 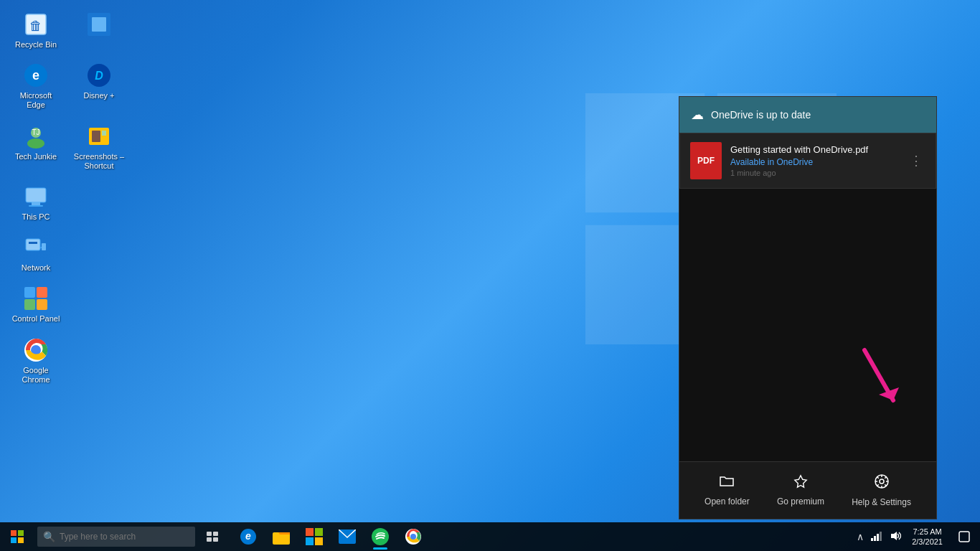 What do you see at coordinates (116, 537) in the screenshot?
I see `taskbar-search: 🔍` at bounding box center [116, 537].